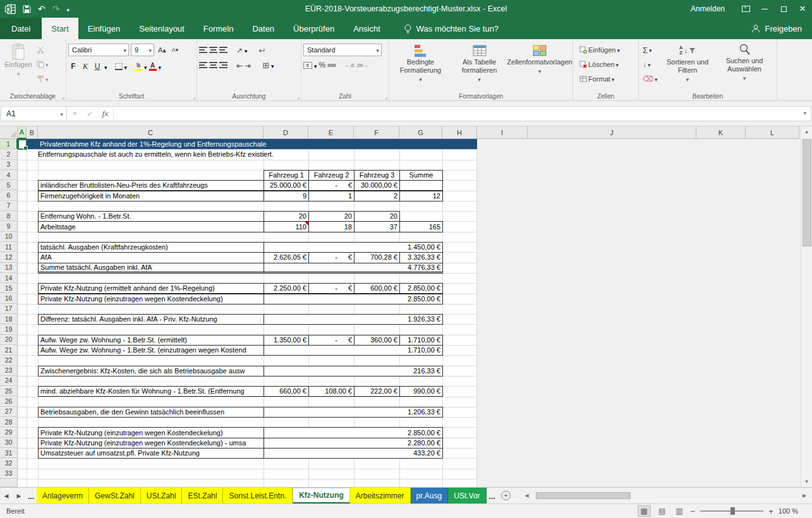  I want to click on percent-style-button: %, so click(322, 65).